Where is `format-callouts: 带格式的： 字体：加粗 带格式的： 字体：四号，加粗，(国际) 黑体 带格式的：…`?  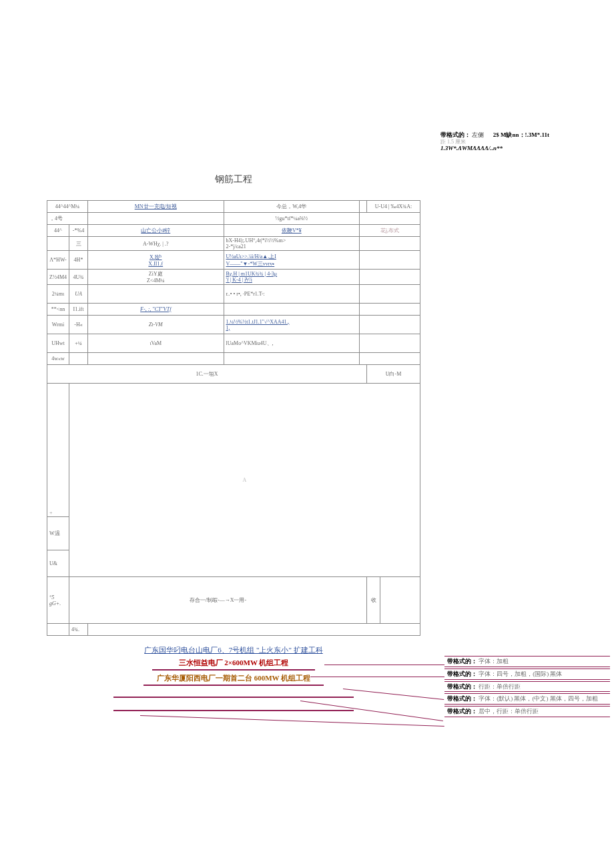 format-callouts: 带格式的： 字体：加粗 带格式的： 字体：四号，加粗，(国际) 黑体 带格式的：… is located at coordinates (527, 687).